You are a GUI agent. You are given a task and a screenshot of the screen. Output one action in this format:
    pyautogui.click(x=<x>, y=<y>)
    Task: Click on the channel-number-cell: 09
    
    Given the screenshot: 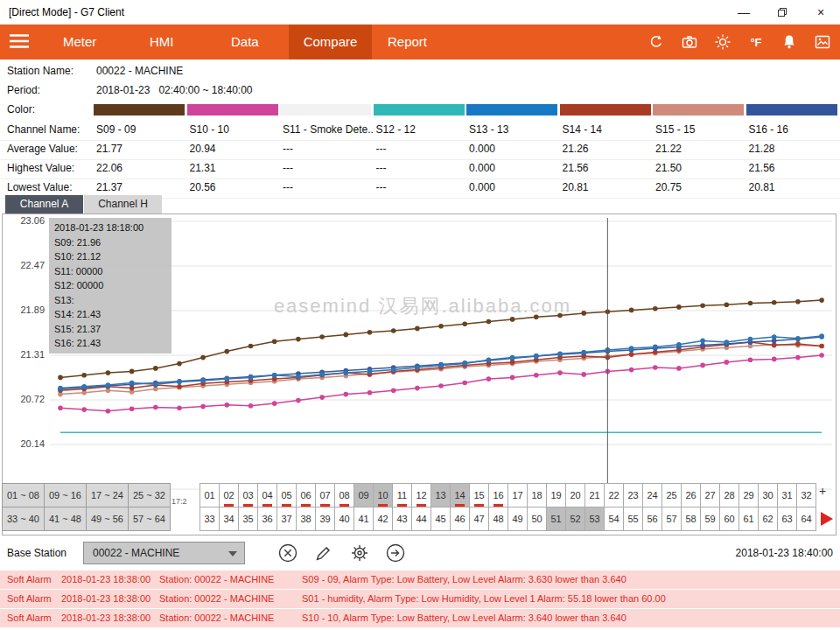 What is the action you would take?
    pyautogui.click(x=364, y=495)
    